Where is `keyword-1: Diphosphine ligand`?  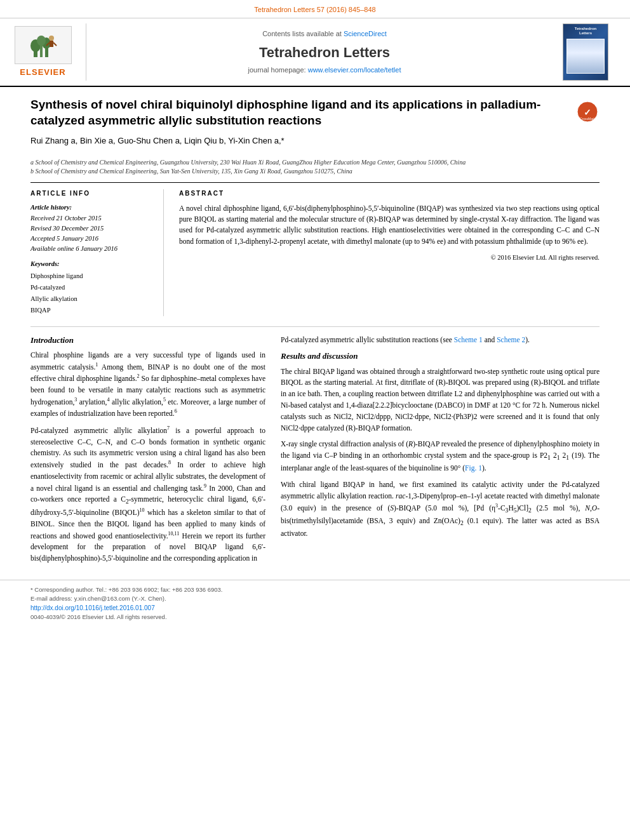
keyword-1: Diphosphine ligand is located at coordinates (91, 276).